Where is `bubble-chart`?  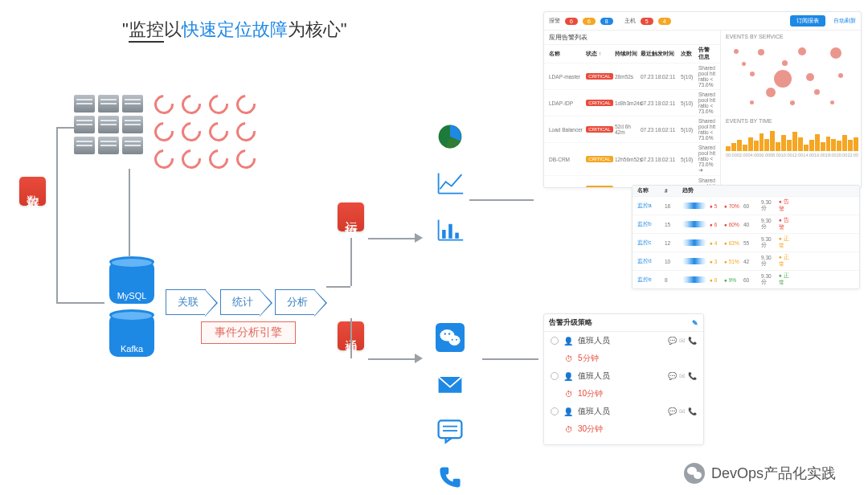
bubble-chart is located at coordinates (792, 79).